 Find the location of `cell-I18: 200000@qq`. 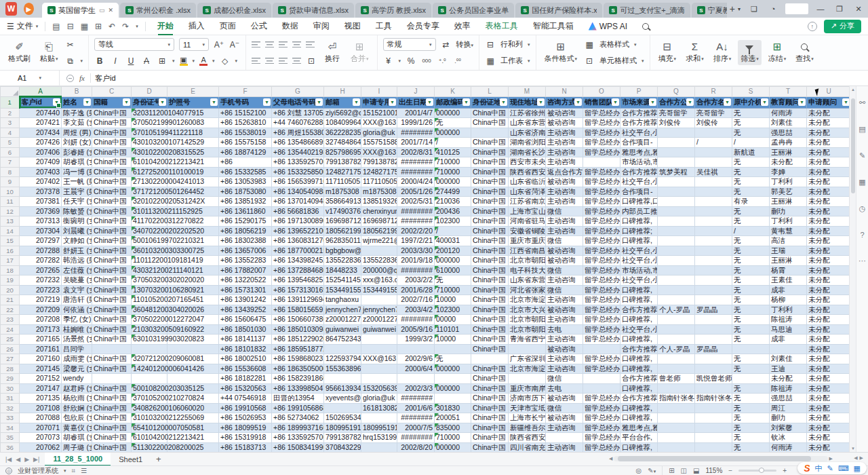

cell-I18: 200000@qq is located at coordinates (380, 270).